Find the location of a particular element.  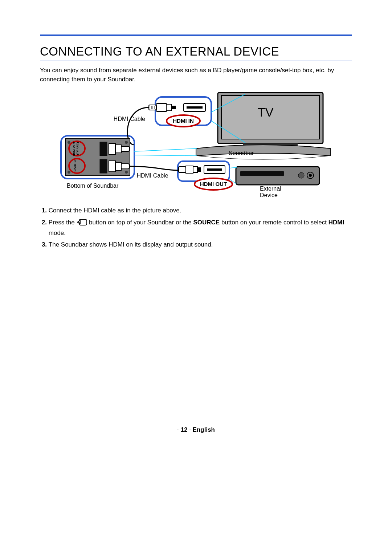

page-number: 12 is located at coordinates (184, 430).